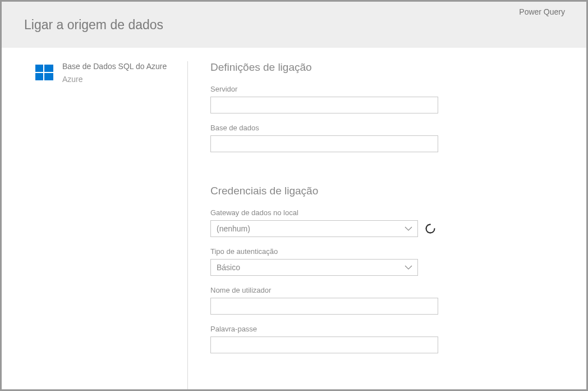 Image resolution: width=588 pixels, height=391 pixels. I want to click on section-title-credentials: Credenciais de ligação, so click(387, 191).